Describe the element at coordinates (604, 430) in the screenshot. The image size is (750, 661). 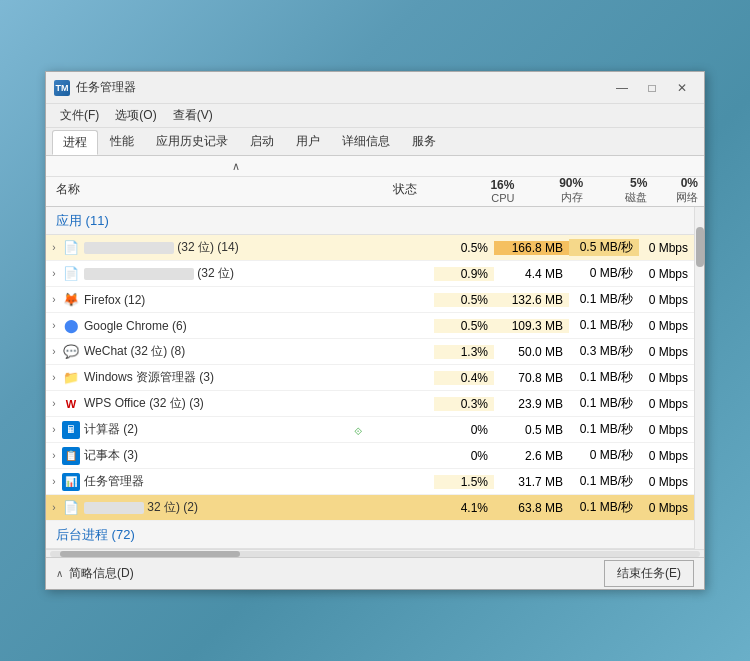
I see `row-disk-7: 0.1 MB/秒` at that location.